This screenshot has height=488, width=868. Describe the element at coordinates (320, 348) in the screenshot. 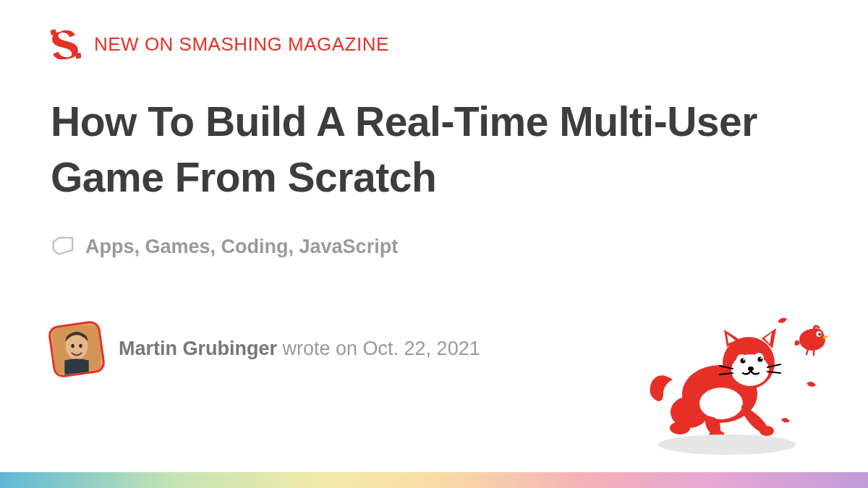

I see `author-wrote-on: wrote on` at that location.